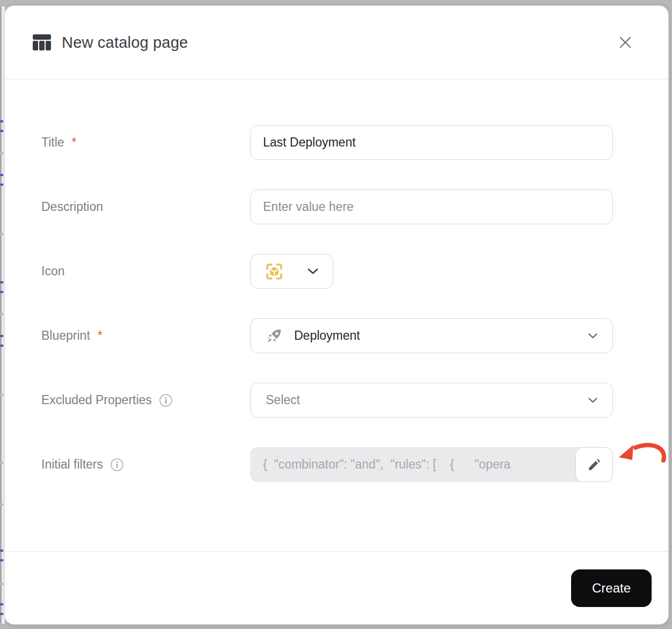  I want to click on excluded-properties-select: Select, so click(432, 400).